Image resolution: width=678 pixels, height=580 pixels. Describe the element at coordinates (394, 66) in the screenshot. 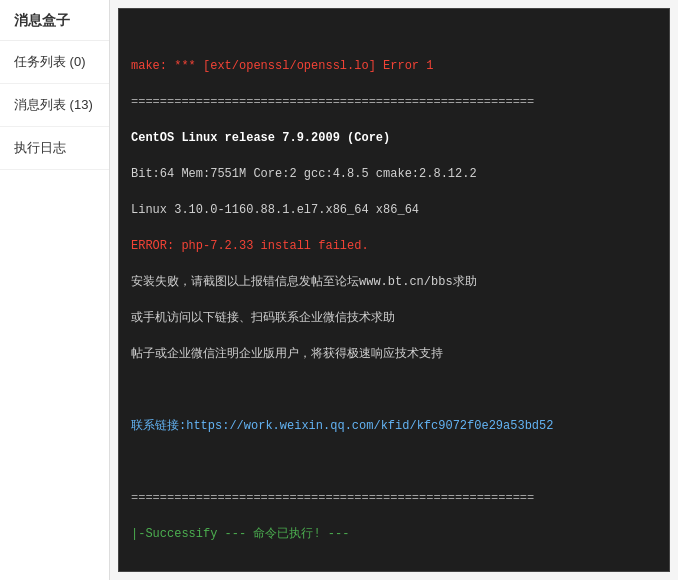

I see `log-line: make: *** [ext/openssl/openssl.lo] Error…` at that location.